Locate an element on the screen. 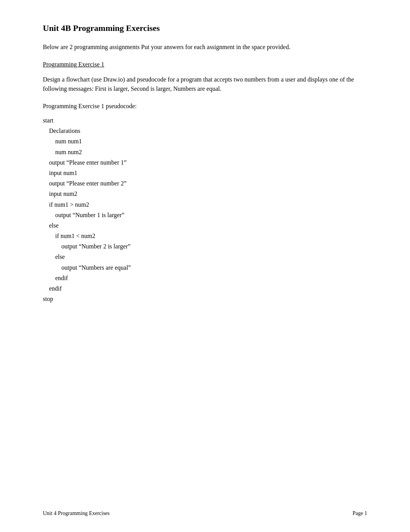 This screenshot has width=410, height=532. pseudocode-heading: Programming Exercise 1 pseudocode: is located at coordinates (205, 106).